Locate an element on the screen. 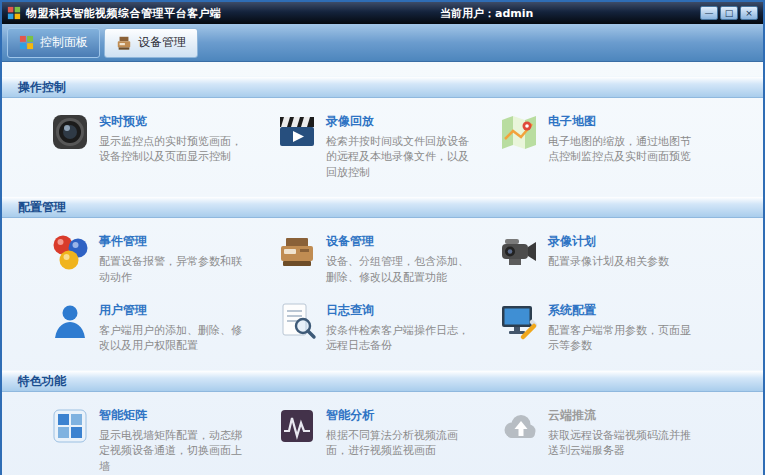 The height and width of the screenshot is (475, 765). feature-desc: 电子地图的缩放，通过地图节点控制监控点及实时画面预览 is located at coordinates (624, 150).